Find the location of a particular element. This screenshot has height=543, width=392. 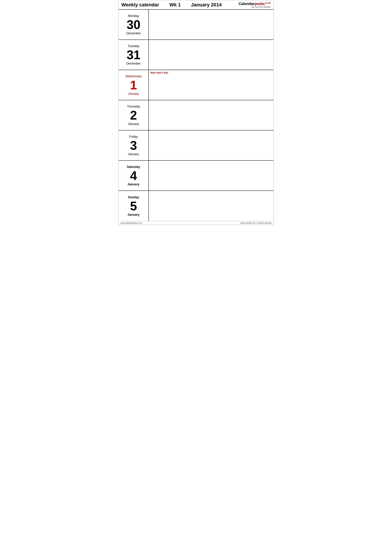

day-label-monday: Monday 30 December is located at coordinates (134, 24).